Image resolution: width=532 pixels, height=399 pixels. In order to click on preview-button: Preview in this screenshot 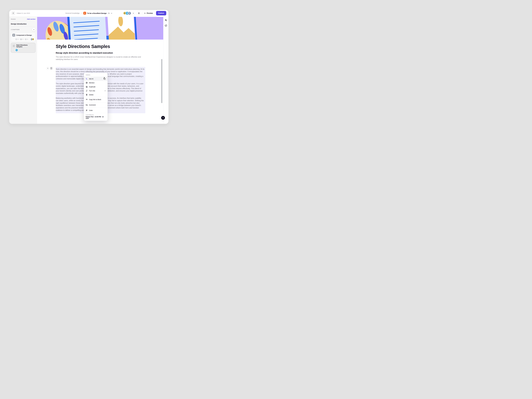, I will do `click(149, 13)`.